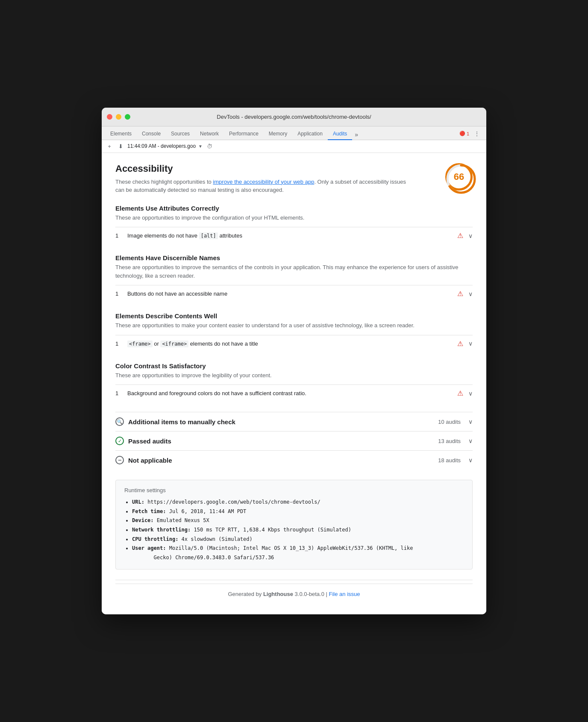  I want to click on audit-item: 1 Image elements do not have [alt] attri…, so click(294, 235).